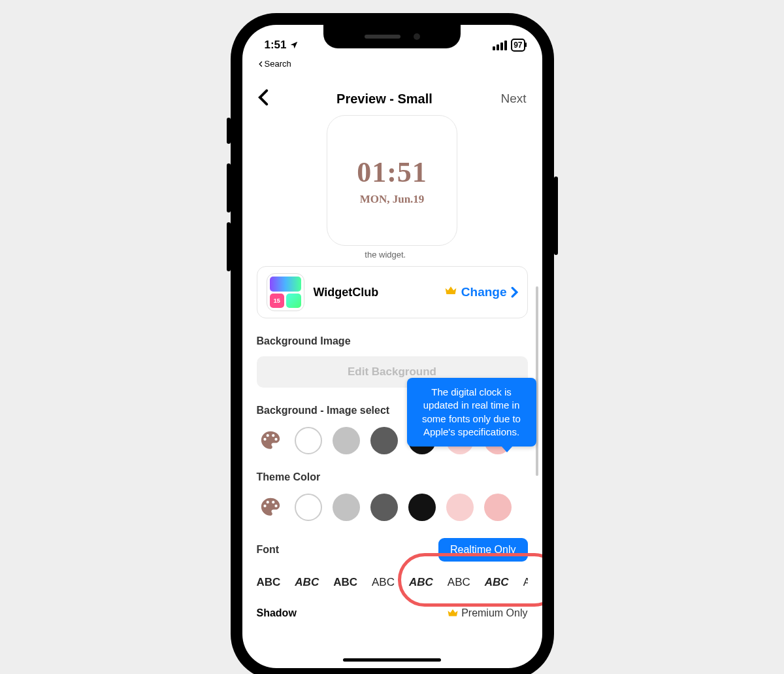  Describe the element at coordinates (294, 45) in the screenshot. I see `location-icon` at that location.